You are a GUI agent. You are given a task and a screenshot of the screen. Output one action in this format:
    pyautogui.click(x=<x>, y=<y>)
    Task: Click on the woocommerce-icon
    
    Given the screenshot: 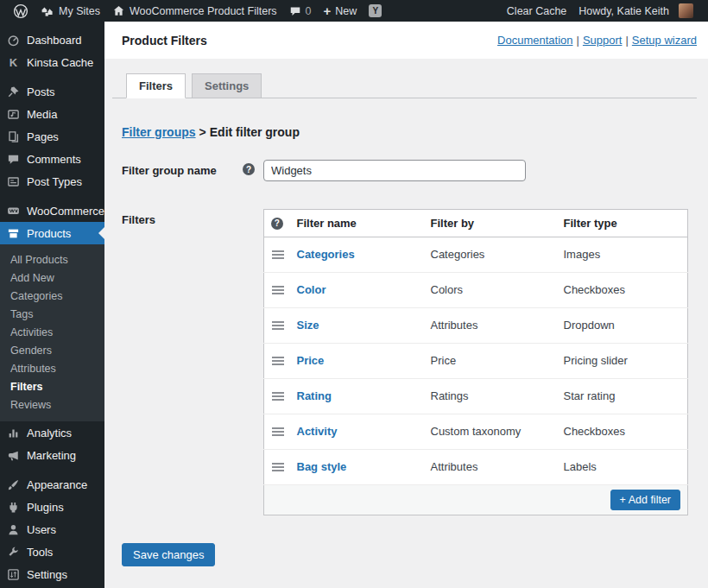 What is the action you would take?
    pyautogui.click(x=14, y=211)
    